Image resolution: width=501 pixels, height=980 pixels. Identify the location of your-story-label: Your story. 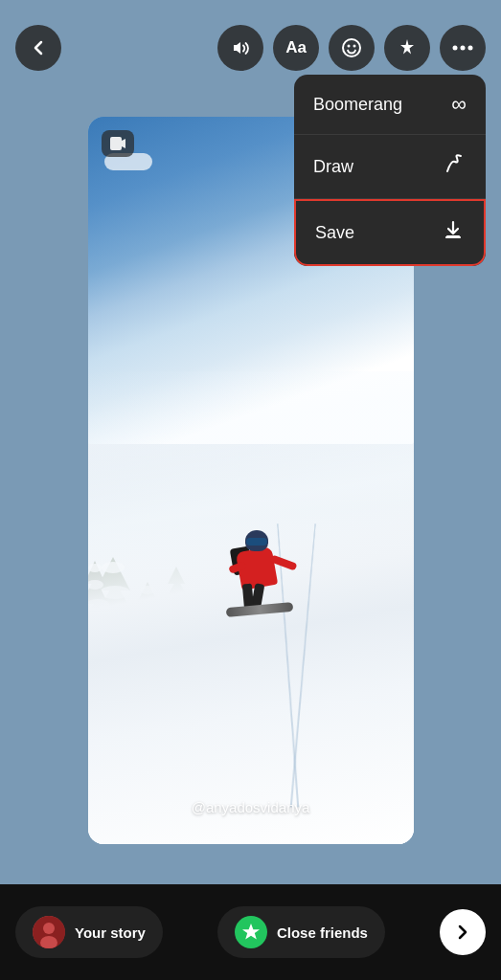
(110, 932).